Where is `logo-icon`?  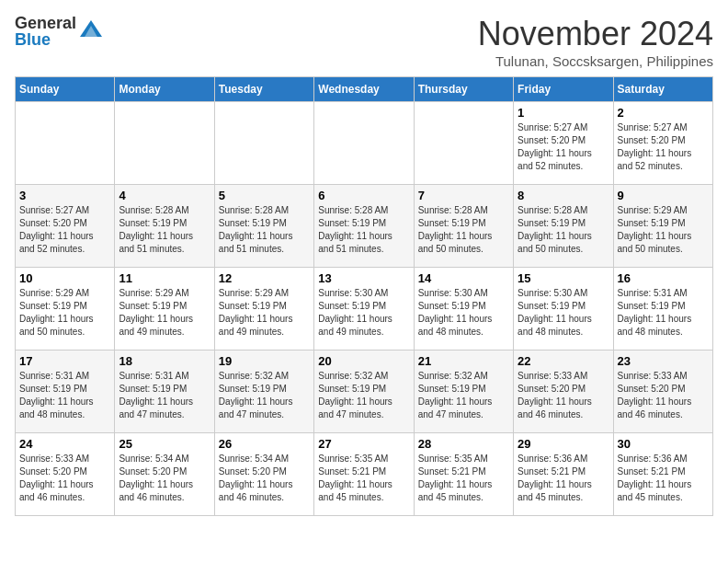 logo-icon is located at coordinates (91, 31).